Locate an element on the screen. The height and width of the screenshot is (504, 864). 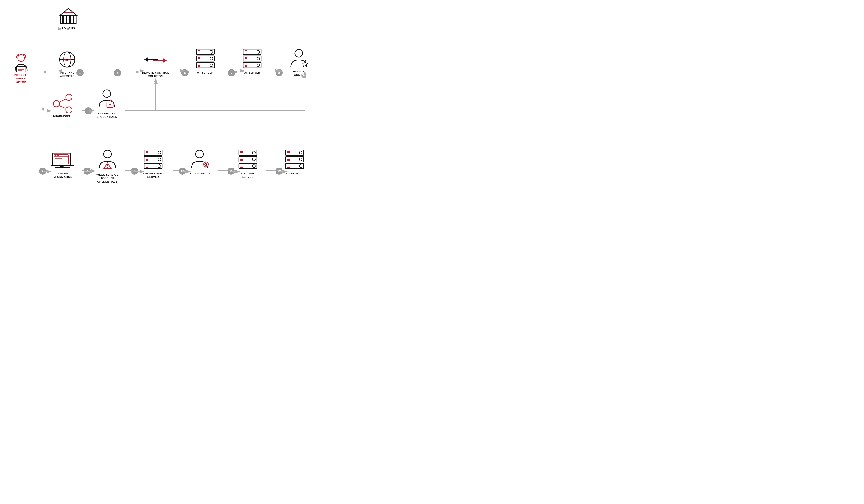
step-10-circle: 10 is located at coordinates (182, 171).